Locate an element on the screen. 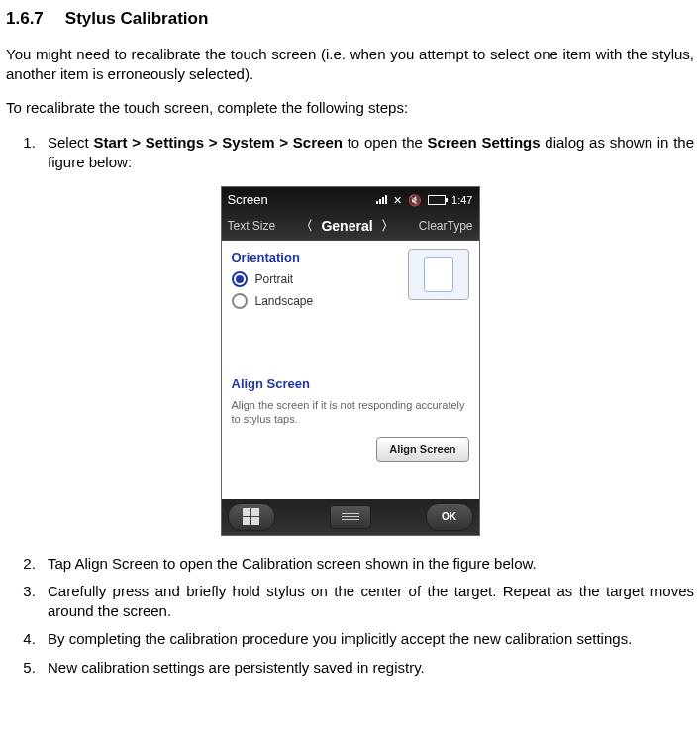  radio-landscape-label: Landscape is located at coordinates (285, 301).